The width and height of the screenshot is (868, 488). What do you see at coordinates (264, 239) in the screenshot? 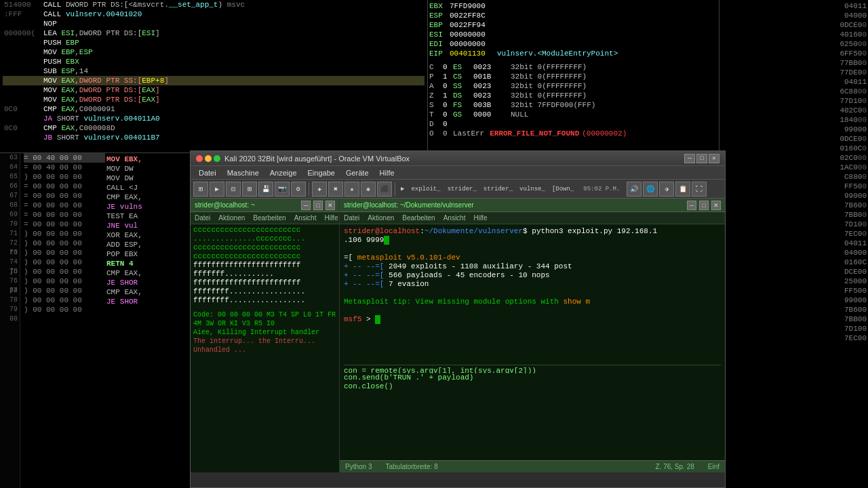
I see `hex-line: ..............cccccccc...` at bounding box center [264, 239].